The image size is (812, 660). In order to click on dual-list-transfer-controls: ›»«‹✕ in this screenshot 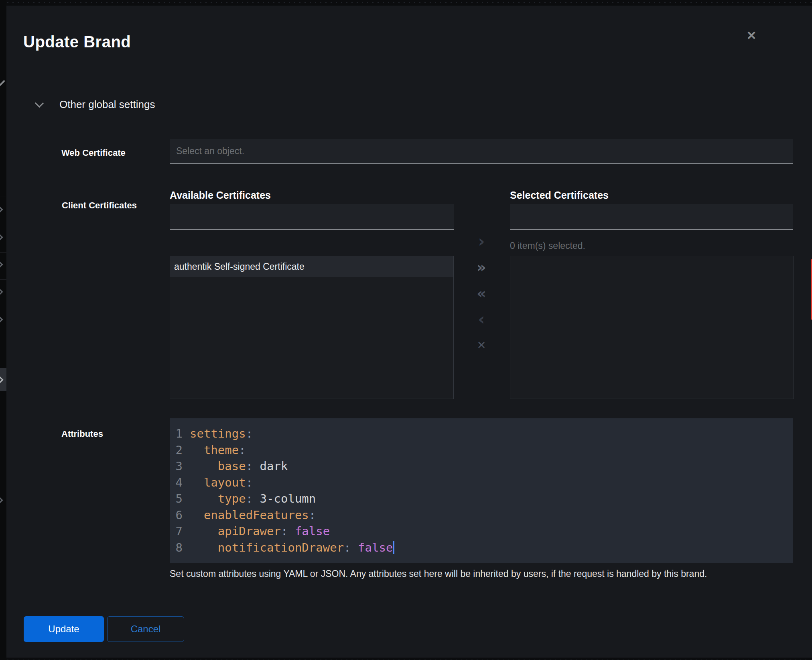, I will do `click(481, 293)`.